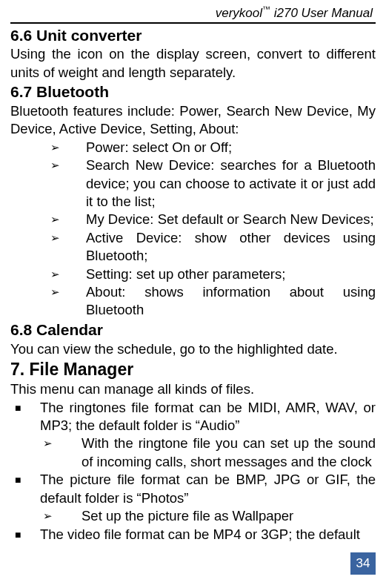 The height and width of the screenshot is (588, 386). Describe the element at coordinates (228, 516) in the screenshot. I see `list-item-text: Set up the picture file as Wallpaper` at that location.